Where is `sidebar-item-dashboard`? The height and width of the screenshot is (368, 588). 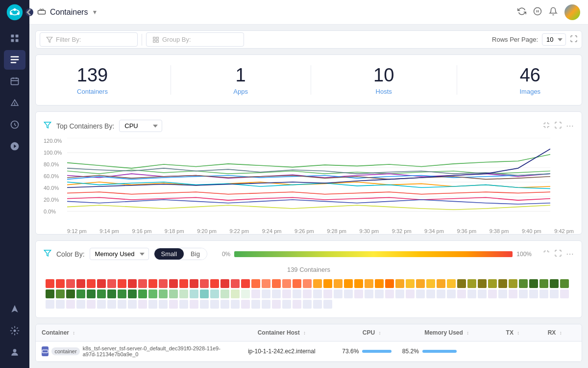 sidebar-item-dashboard is located at coordinates (15, 38).